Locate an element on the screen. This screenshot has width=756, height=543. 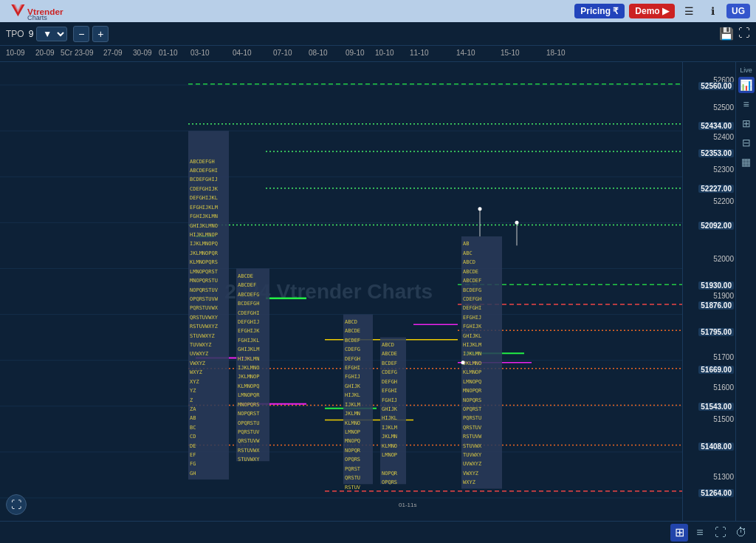
svg-text: GH is located at coordinates (193, 474).